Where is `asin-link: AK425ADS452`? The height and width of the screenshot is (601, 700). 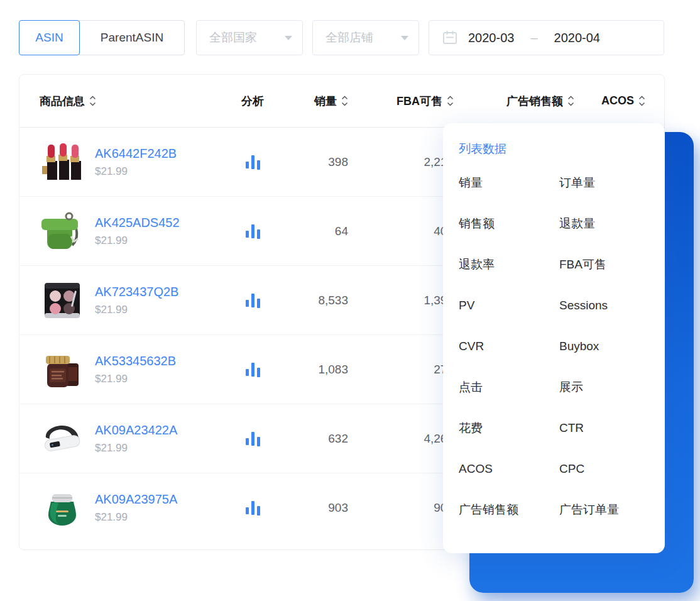 asin-link: AK425ADS452 is located at coordinates (137, 223).